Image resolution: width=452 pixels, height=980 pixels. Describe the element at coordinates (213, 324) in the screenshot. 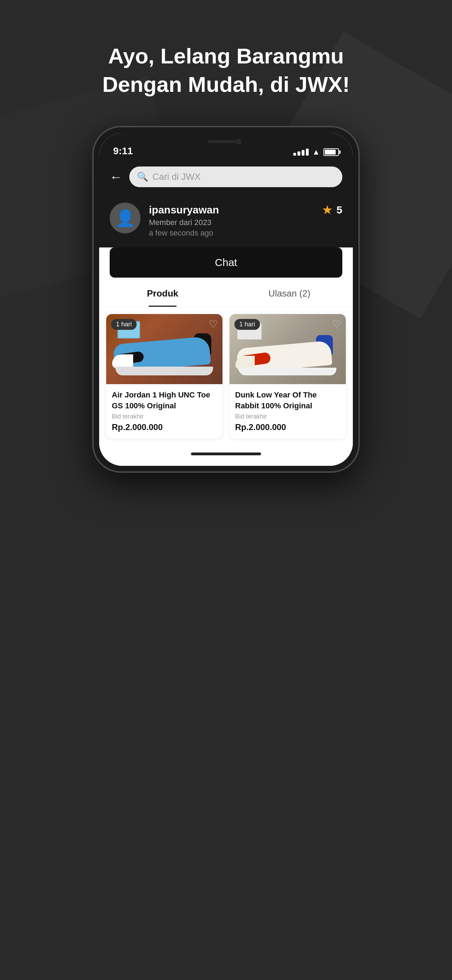

I see `product-heart-1: ♡` at that location.